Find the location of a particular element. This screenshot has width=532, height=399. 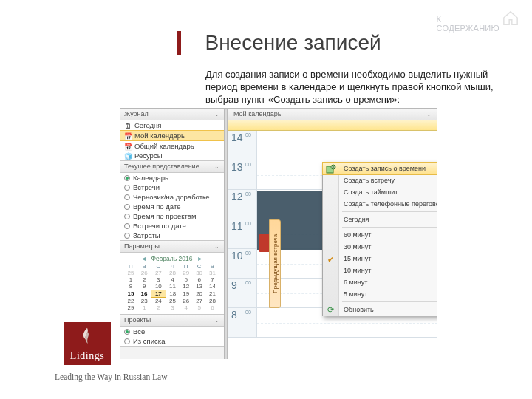

prev-month-button: ◄ is located at coordinates (143, 259).